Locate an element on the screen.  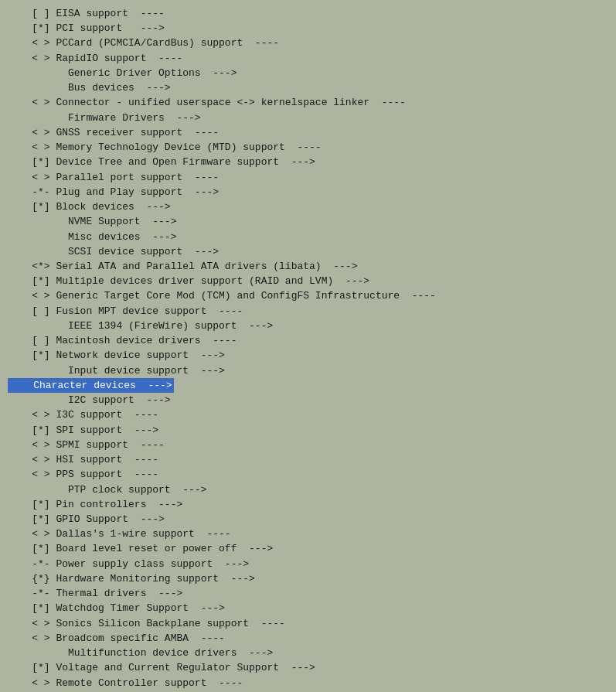
menu-item-text: [*] Device Tree and Open Firmware suppor… is located at coordinates (162, 162).